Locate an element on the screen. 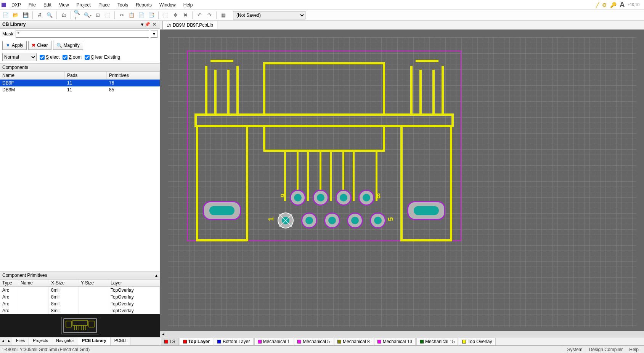  clear-existing-checkbox: Clear Existing is located at coordinates (102, 57).